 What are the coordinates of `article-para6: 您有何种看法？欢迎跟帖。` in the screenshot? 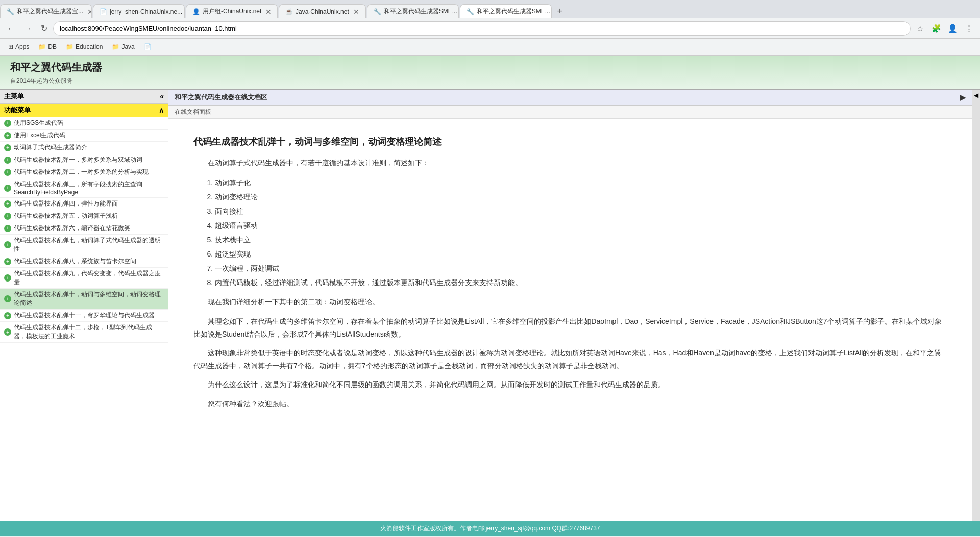 It's located at (570, 404).